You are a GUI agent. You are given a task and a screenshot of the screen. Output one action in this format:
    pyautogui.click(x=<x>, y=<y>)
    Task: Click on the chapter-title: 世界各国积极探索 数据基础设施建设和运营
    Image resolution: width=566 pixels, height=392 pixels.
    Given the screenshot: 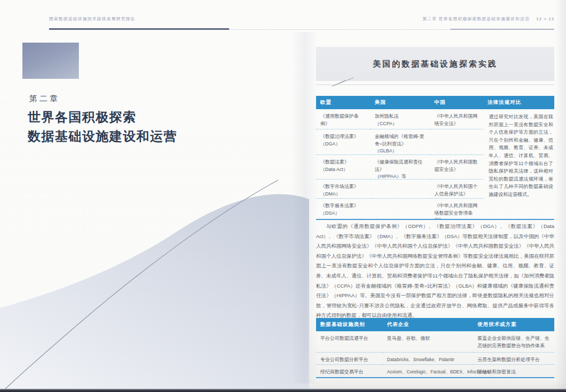 What is the action you would take?
    pyautogui.click(x=102, y=127)
    